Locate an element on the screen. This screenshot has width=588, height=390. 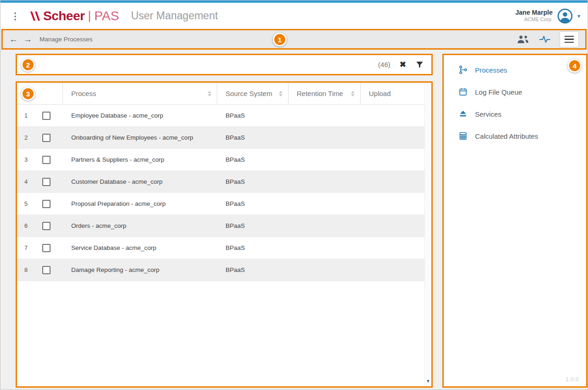
users-group-icon is located at coordinates (523, 40).